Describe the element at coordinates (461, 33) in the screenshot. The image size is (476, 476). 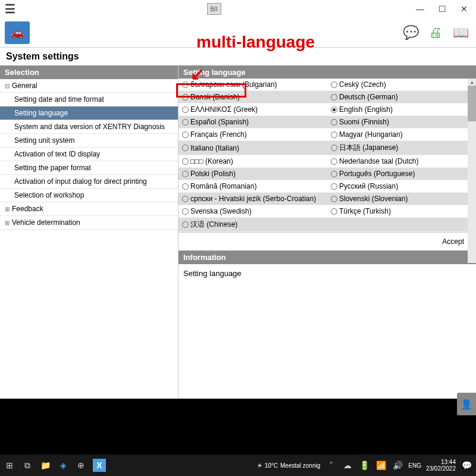
I see `book-icon: 📖` at that location.